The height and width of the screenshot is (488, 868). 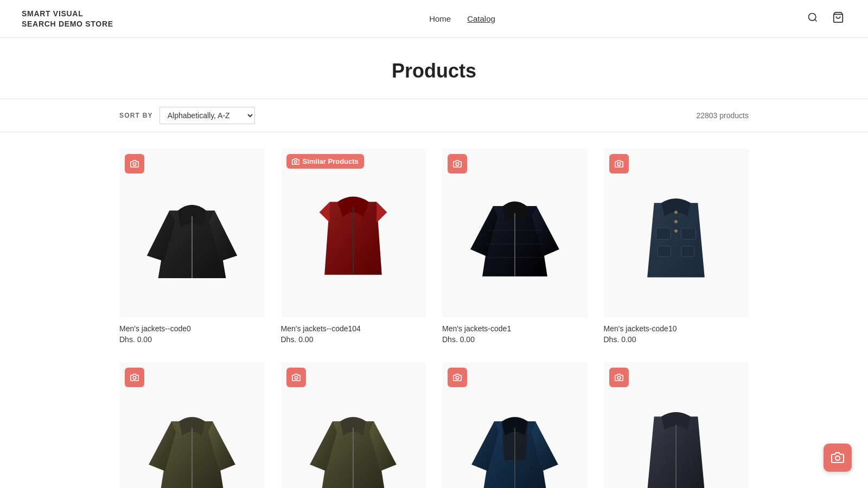 What do you see at coordinates (187, 115) in the screenshot?
I see `sort-bar-left: SORT BY Alphabetically, A-Z Alphabetical…` at bounding box center [187, 115].